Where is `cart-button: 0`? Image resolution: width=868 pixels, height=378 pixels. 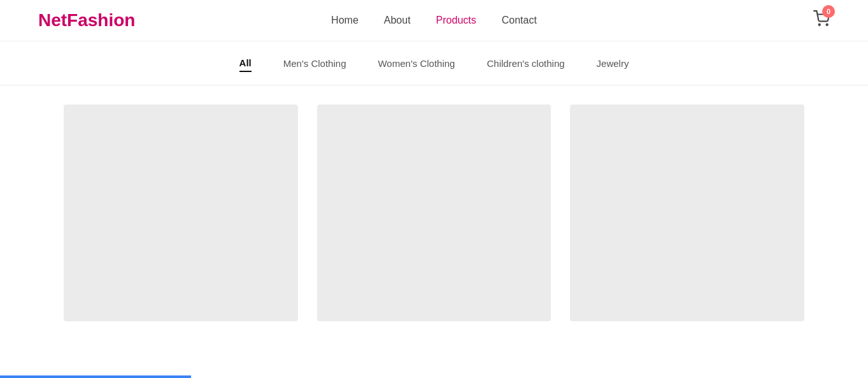
cart-button: 0 is located at coordinates (822, 20).